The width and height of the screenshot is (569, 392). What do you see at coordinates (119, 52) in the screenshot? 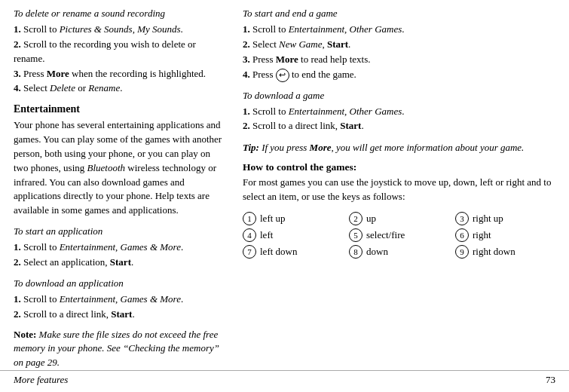
I see `delete-step-2: 2. Scroll to the recording you wish to d…` at bounding box center [119, 52].